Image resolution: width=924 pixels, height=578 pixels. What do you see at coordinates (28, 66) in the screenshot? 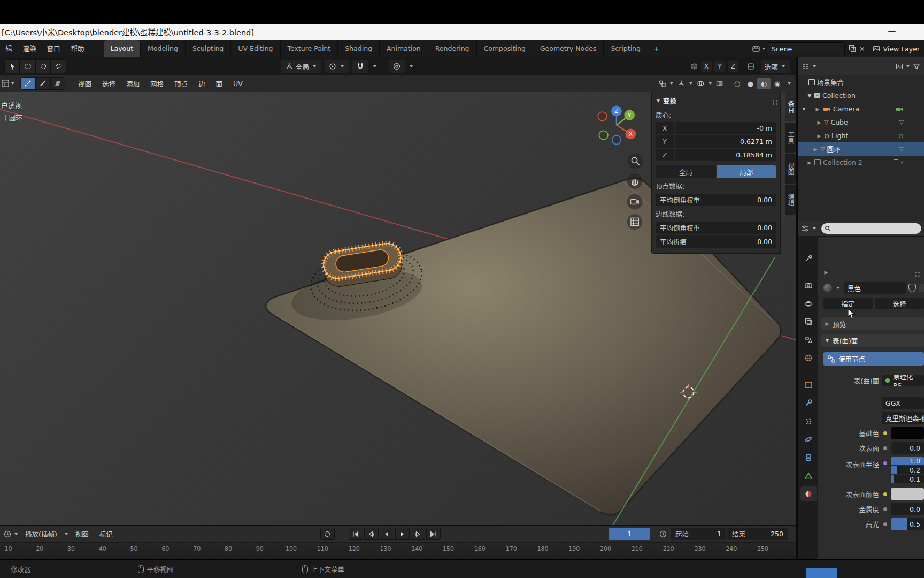
I see `select-box-tool-button` at bounding box center [28, 66].